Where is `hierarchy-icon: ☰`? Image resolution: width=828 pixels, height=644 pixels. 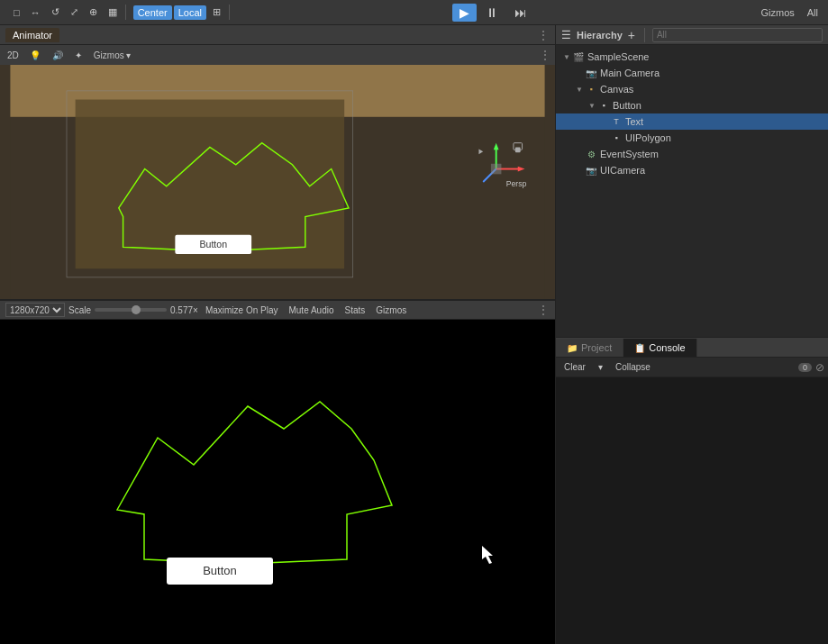 hierarchy-icon: ☰ is located at coordinates (566, 35).